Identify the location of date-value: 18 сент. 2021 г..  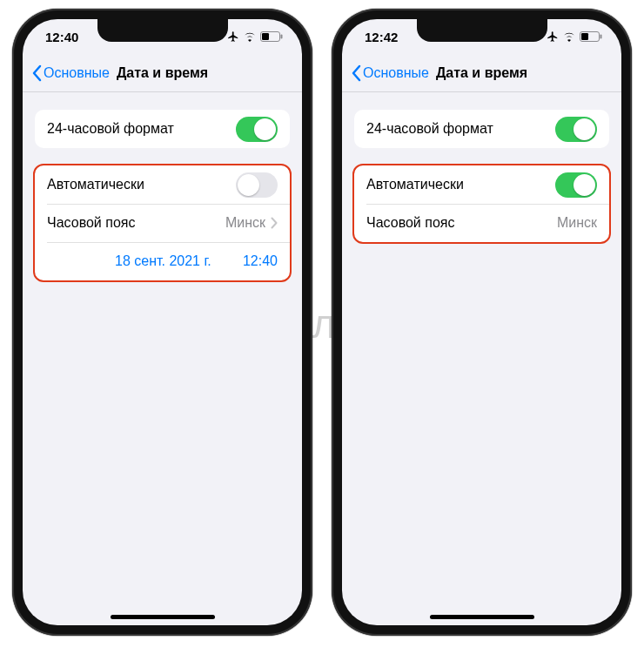
(164, 261).